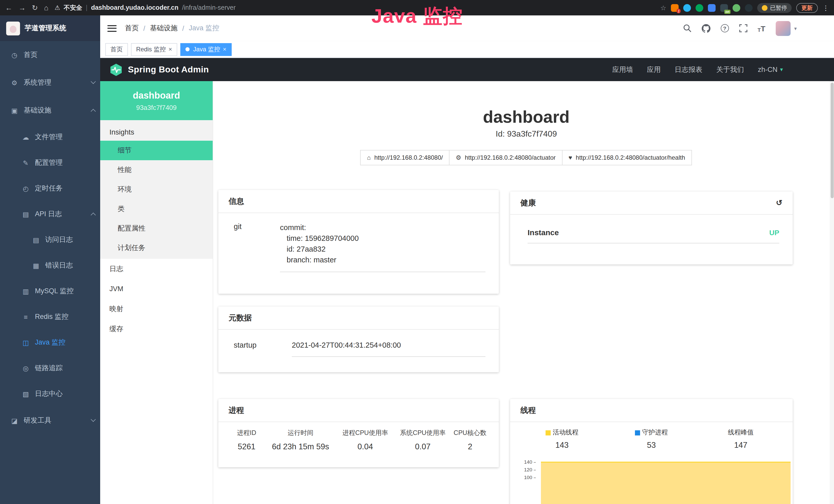 Image resolution: width=834 pixels, height=504 pixels. What do you see at coordinates (263, 349) in the screenshot?
I see `metadata-key: startup` at bounding box center [263, 349].